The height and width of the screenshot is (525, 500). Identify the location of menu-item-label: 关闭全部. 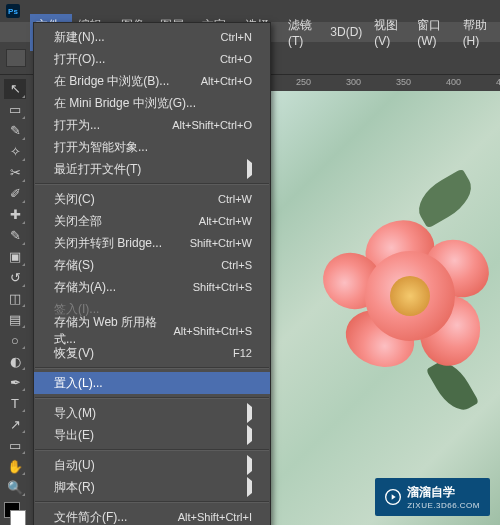
(78, 222).